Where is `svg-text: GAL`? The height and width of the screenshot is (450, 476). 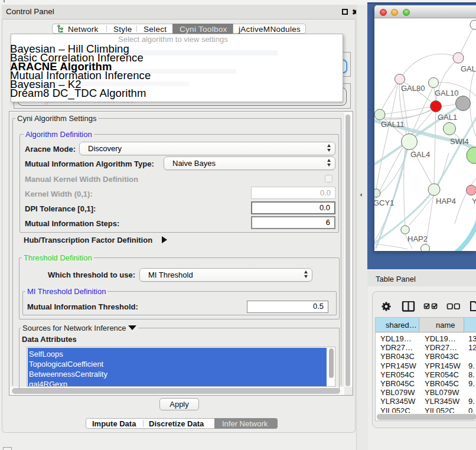 svg-text: GAL is located at coordinates (468, 69).